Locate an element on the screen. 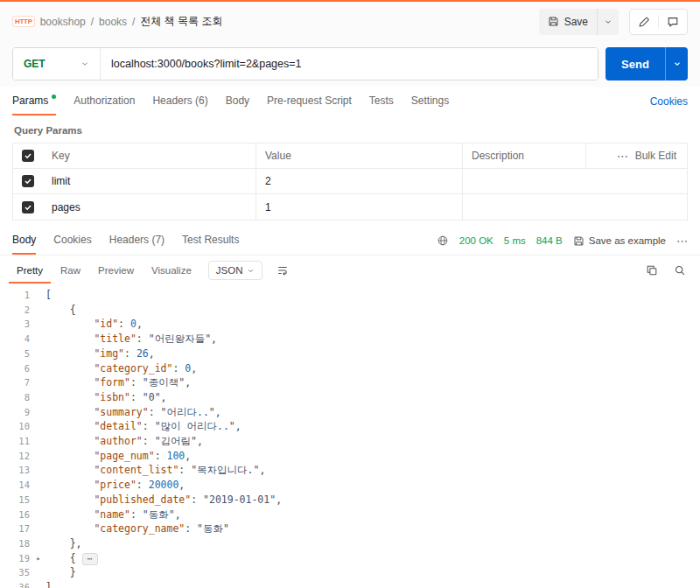 The width and height of the screenshot is (700, 588). view-tab-pretty: Pretty is located at coordinates (30, 270).